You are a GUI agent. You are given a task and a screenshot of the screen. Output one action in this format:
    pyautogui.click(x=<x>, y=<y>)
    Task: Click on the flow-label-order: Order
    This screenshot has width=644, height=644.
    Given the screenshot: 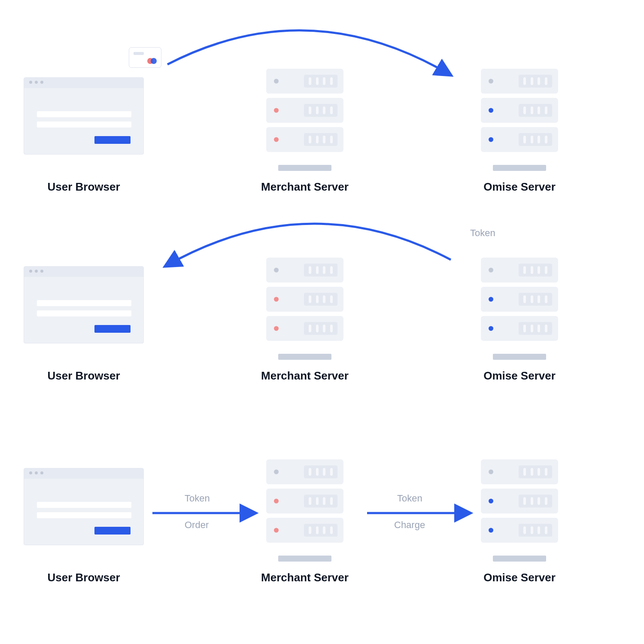 What is the action you would take?
    pyautogui.click(x=197, y=525)
    